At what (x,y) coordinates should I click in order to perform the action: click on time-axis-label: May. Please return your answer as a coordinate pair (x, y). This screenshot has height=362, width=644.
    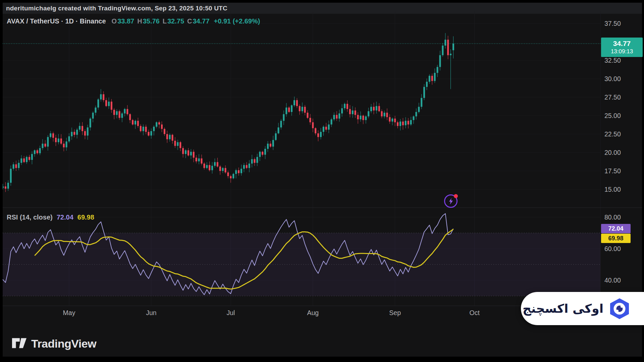
    Looking at the image, I should click on (69, 313).